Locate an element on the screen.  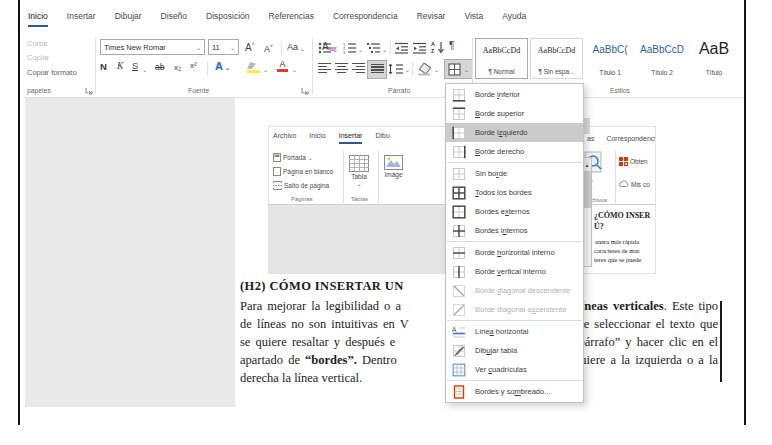
tab-vista: Vista is located at coordinates (474, 19).